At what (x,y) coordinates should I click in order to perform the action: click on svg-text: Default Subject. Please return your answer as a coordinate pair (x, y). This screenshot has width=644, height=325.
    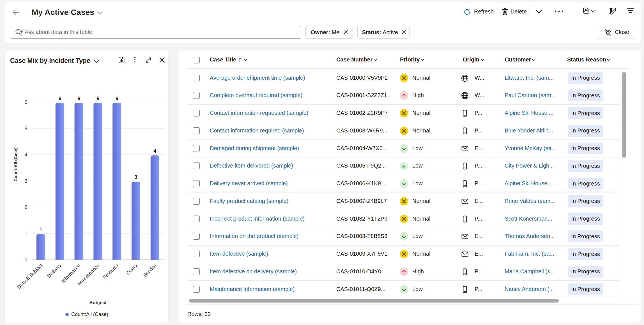
    Looking at the image, I should click on (30, 276).